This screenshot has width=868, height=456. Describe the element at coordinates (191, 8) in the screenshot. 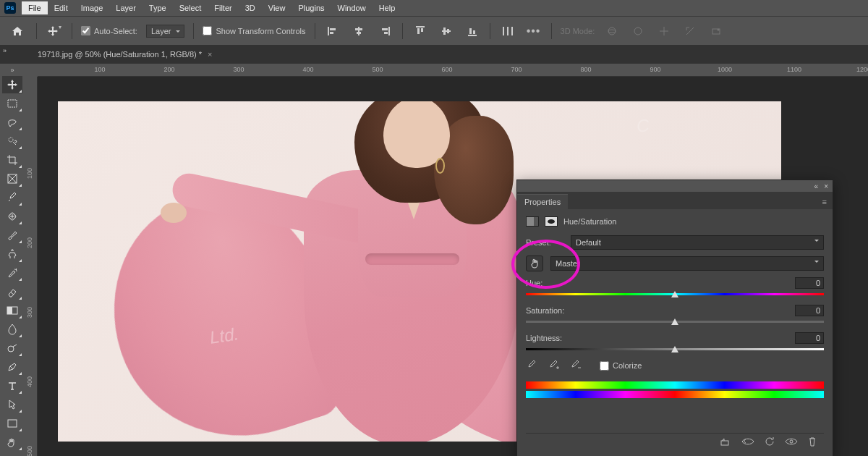

I see `menu-select: Select` at that location.